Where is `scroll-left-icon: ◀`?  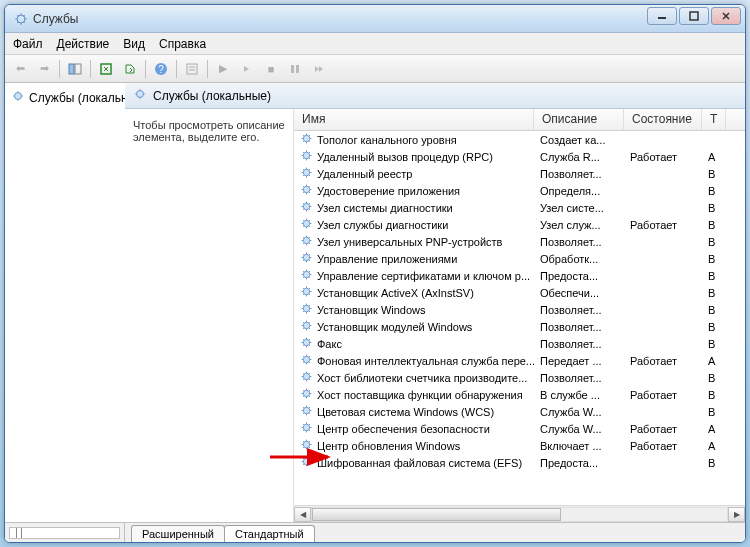 scroll-left-icon: ◀ is located at coordinates (302, 514).